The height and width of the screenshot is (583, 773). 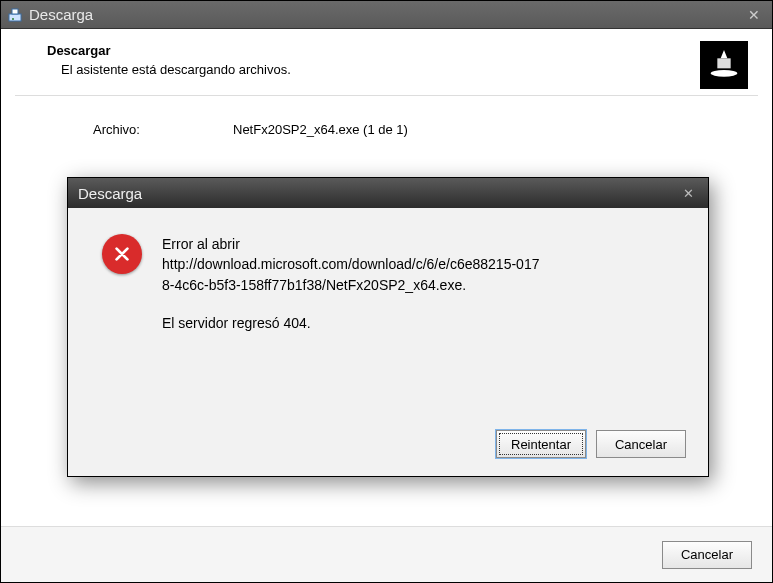 I want to click on error-message: Error al abrir http://download.microsoft…, so click(x=350, y=284).